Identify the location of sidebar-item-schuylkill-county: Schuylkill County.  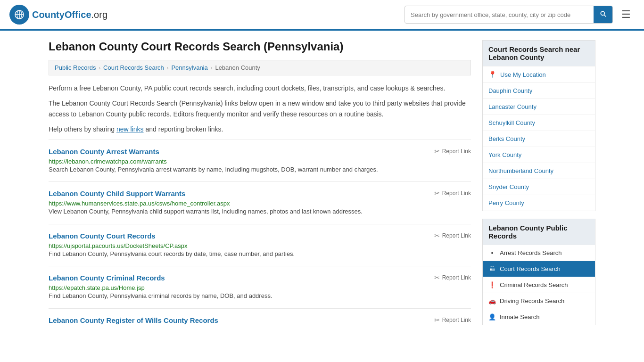
(539, 123).